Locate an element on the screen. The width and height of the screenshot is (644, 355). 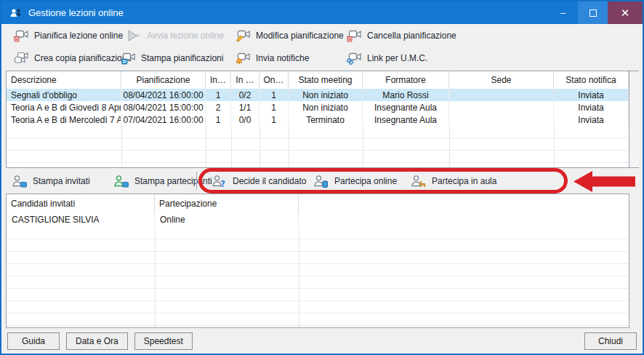
person-question-icon: ? is located at coordinates (220, 181).